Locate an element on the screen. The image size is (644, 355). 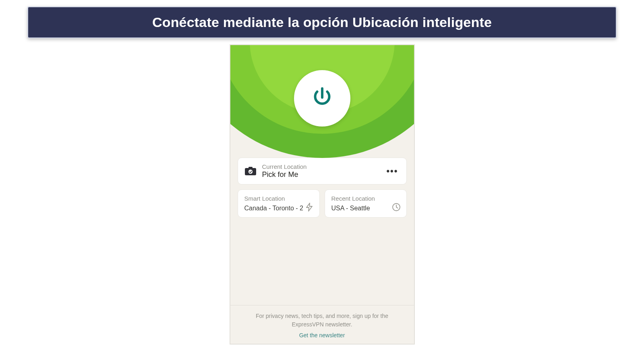
camera-icon is located at coordinates (251, 171).